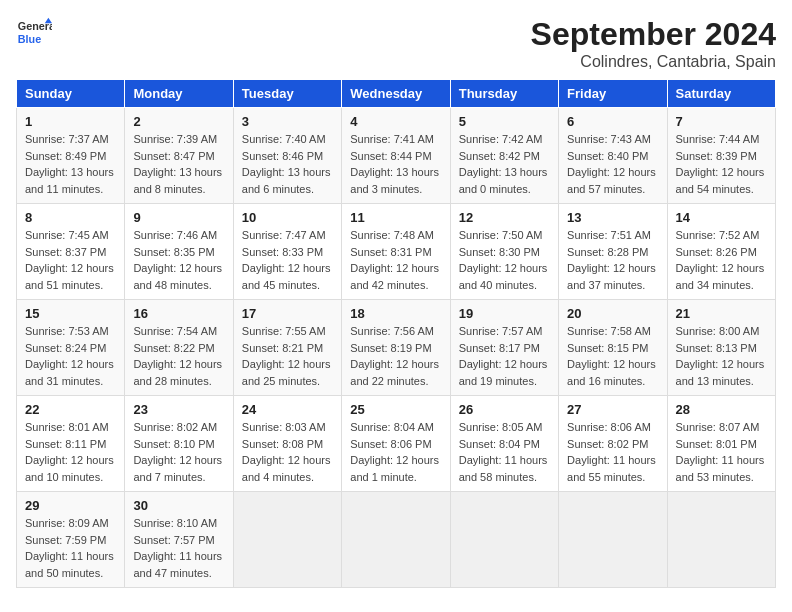  I want to click on sunrise-text: Sunrise: 7:52 AM, so click(718, 235).